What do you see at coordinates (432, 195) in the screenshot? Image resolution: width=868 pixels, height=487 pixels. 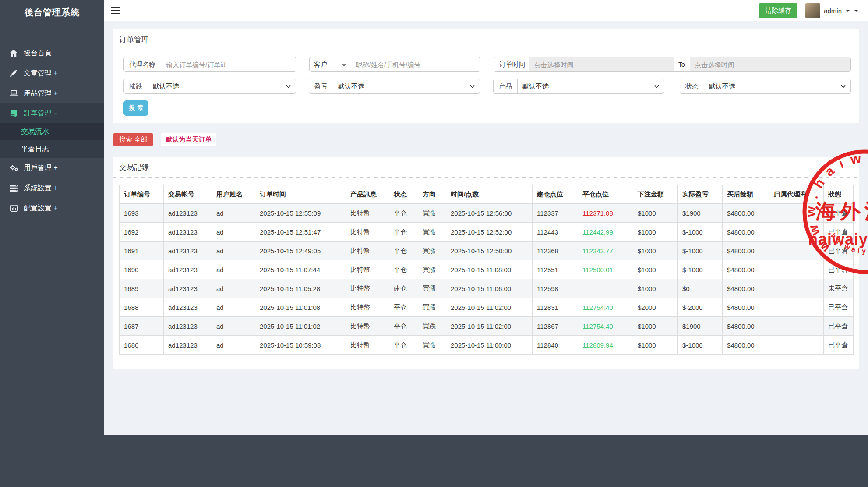 I see `table-header-cell: 方向` at bounding box center [432, 195].